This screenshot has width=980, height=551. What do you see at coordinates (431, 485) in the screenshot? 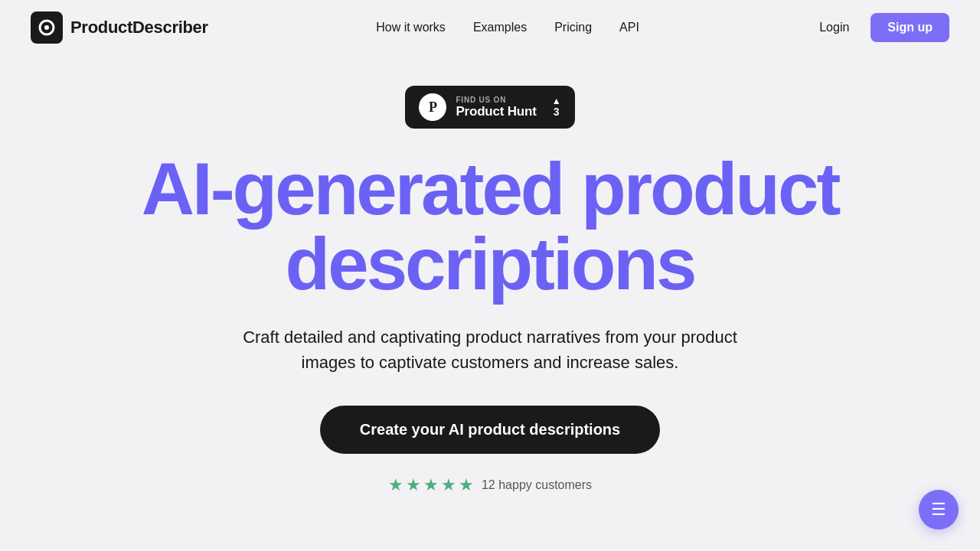
I see `star-3: ★` at bounding box center [431, 485].